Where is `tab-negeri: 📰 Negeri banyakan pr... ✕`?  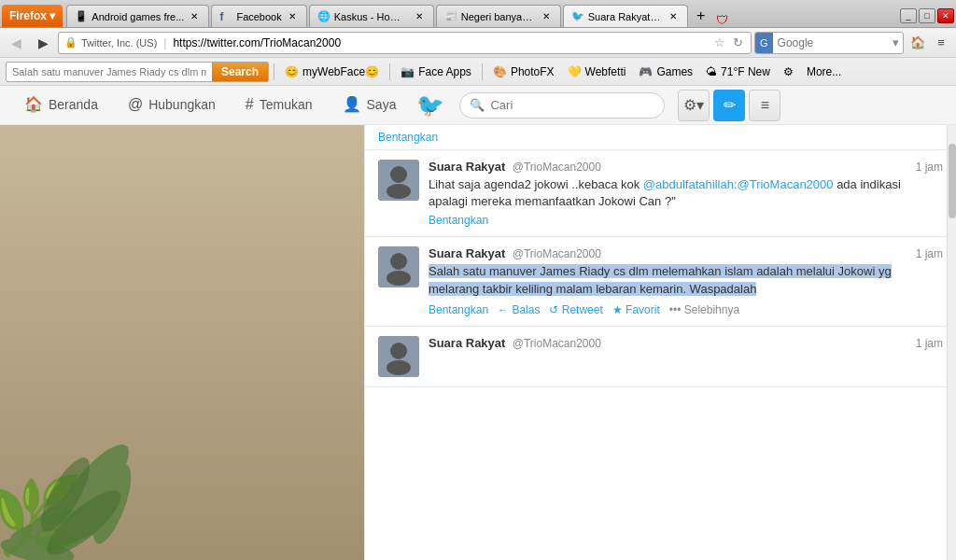
tab-negeri: 📰 Negeri banyakan pr... ✕ is located at coordinates (499, 16).